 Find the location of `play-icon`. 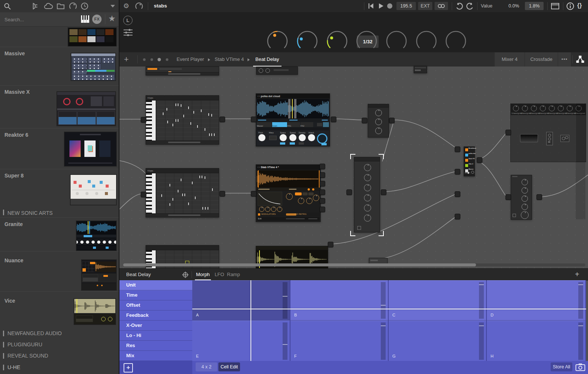

play-icon is located at coordinates (381, 6).